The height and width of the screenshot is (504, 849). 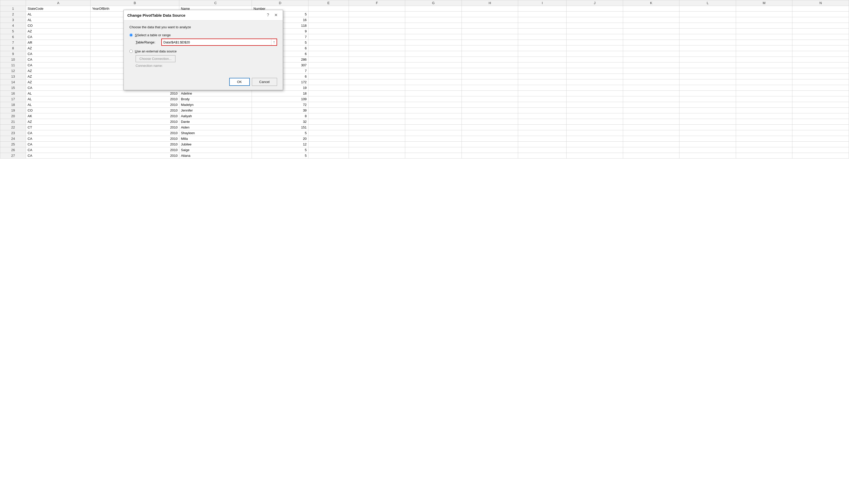 What do you see at coordinates (58, 48) in the screenshot?
I see `cell-a8: AZ` at bounding box center [58, 48].